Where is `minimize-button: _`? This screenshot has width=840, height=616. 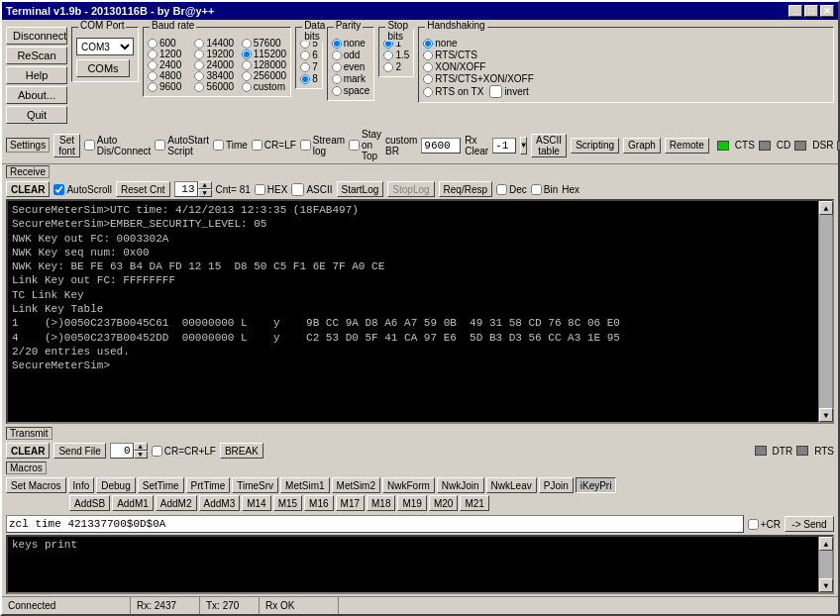
minimize-button: _ is located at coordinates (795, 11).